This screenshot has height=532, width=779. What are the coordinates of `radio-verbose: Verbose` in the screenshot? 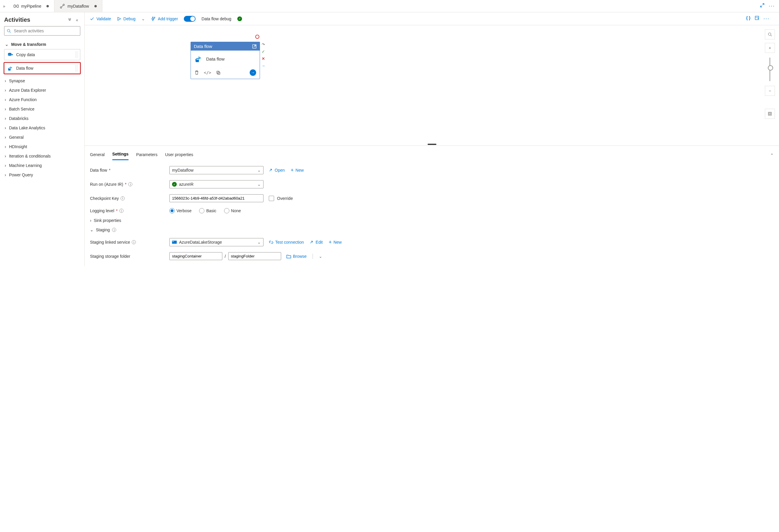 It's located at (180, 211).